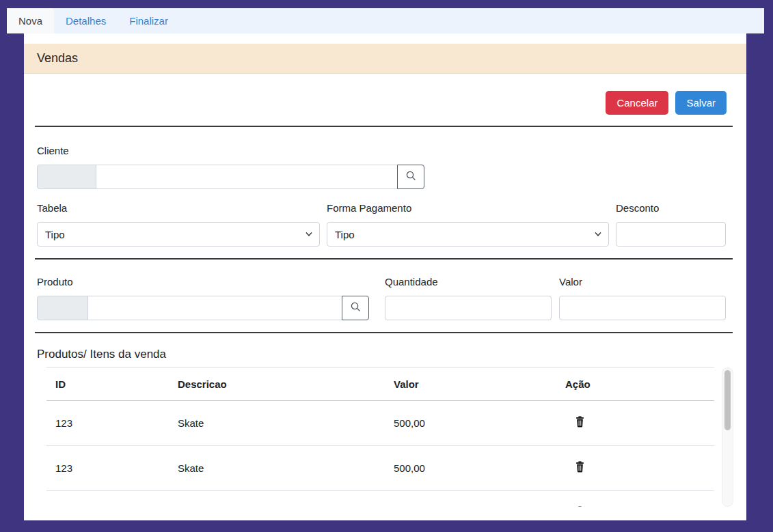  I want to click on produto-code-input, so click(63, 308).